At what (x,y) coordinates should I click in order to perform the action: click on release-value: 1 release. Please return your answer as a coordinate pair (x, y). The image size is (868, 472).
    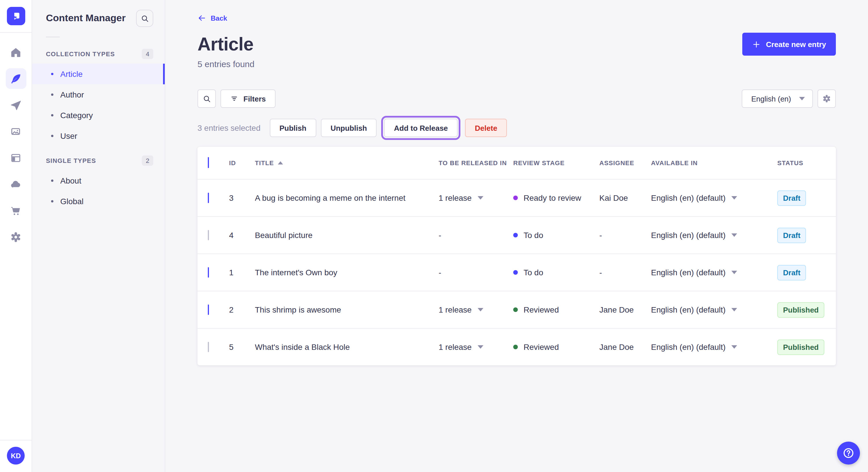
    Looking at the image, I should click on (455, 310).